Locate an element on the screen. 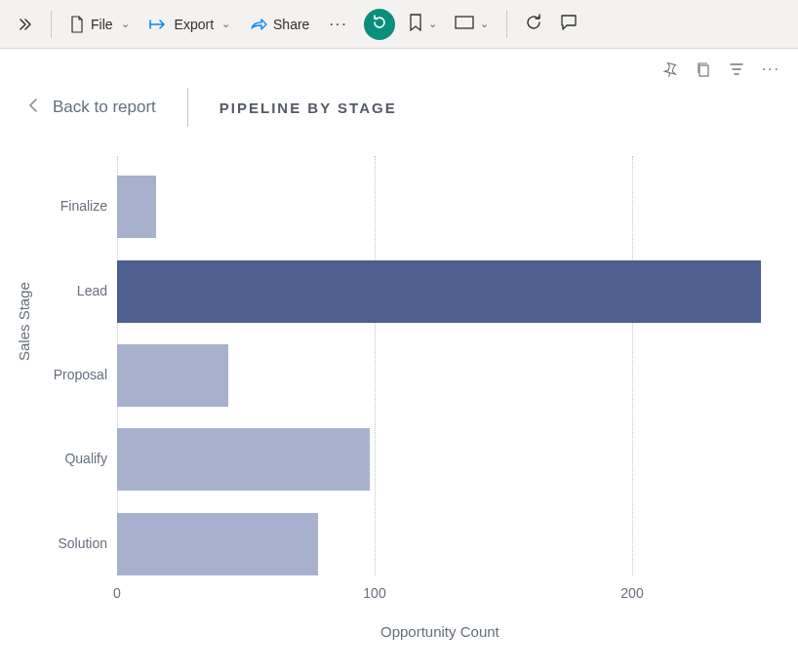 This screenshot has width=798, height=672. back-to-report: Back to report is located at coordinates (92, 107).